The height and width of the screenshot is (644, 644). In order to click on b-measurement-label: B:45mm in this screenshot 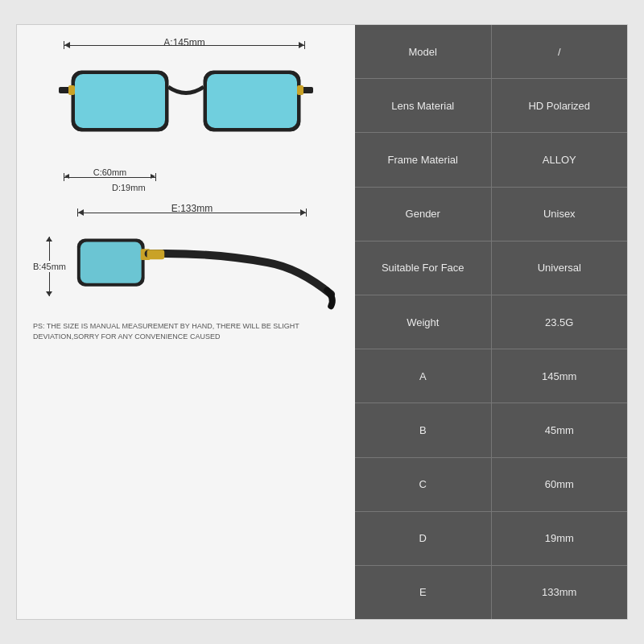, I will do `click(50, 266)`.